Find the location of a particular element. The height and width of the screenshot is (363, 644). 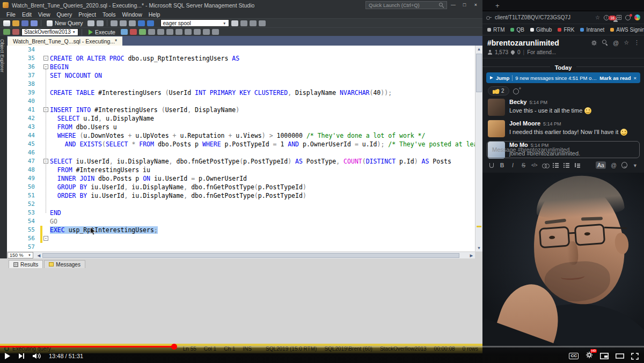

quick-launch-input: Quick Launch (Ctrl+Q) is located at coordinates (406, 5).